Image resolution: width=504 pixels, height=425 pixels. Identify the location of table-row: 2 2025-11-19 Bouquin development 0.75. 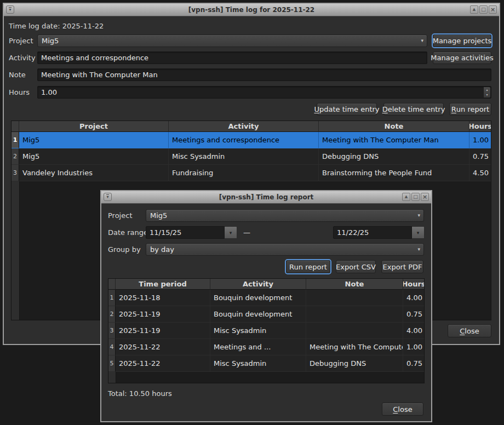
(266, 314).